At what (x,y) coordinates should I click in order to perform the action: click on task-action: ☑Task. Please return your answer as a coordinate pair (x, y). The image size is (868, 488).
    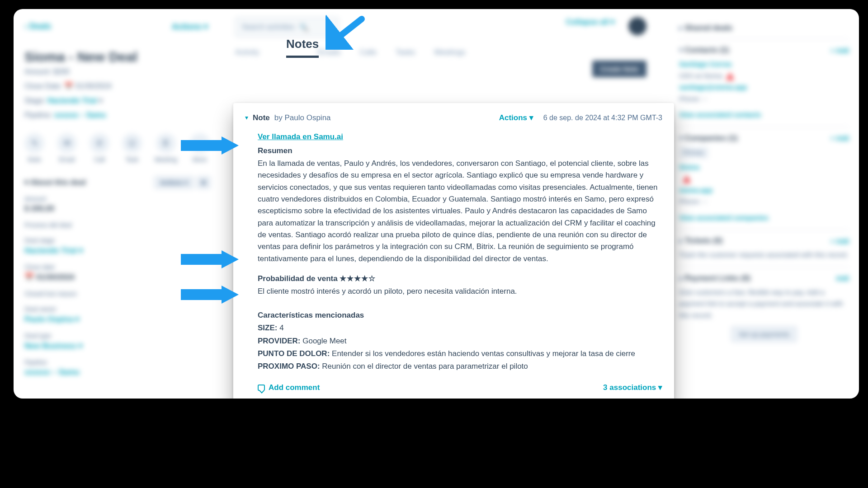
    Looking at the image, I should click on (132, 148).